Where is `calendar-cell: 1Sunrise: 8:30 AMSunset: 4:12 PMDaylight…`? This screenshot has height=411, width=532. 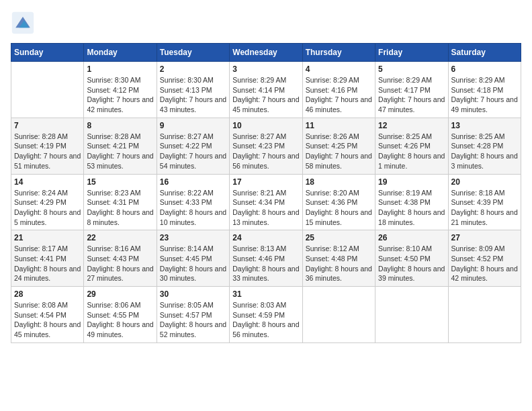
calendar-cell: 1Sunrise: 8:30 AMSunset: 4:12 PMDaylight… is located at coordinates (120, 90).